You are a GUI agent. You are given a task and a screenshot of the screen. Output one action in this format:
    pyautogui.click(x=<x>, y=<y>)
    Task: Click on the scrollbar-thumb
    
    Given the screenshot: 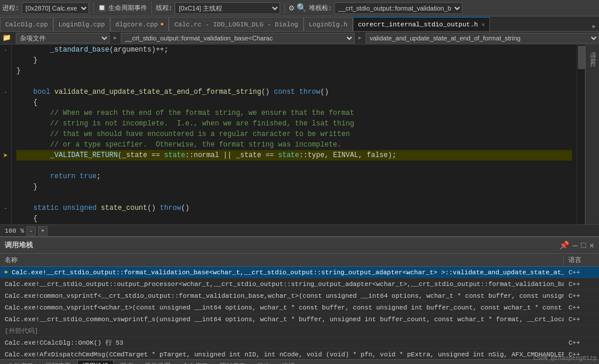 What is the action you would take?
    pyautogui.click(x=581, y=57)
    